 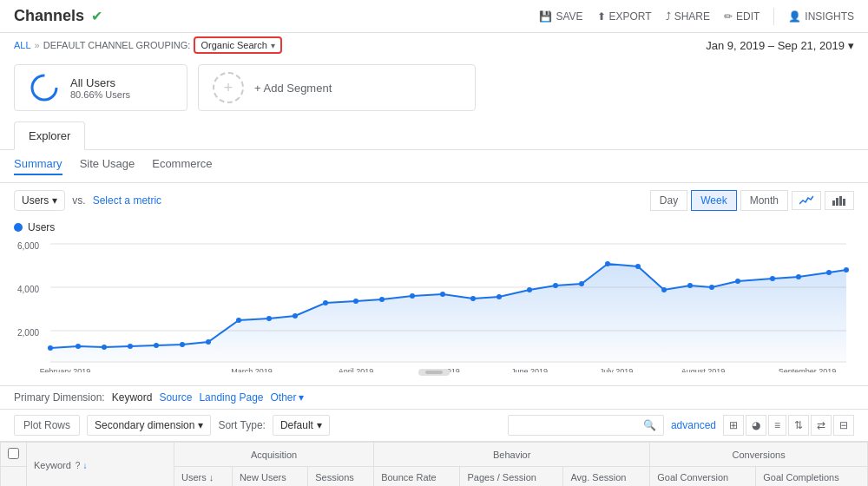 I want to click on bar-chart-btn, so click(x=839, y=200).